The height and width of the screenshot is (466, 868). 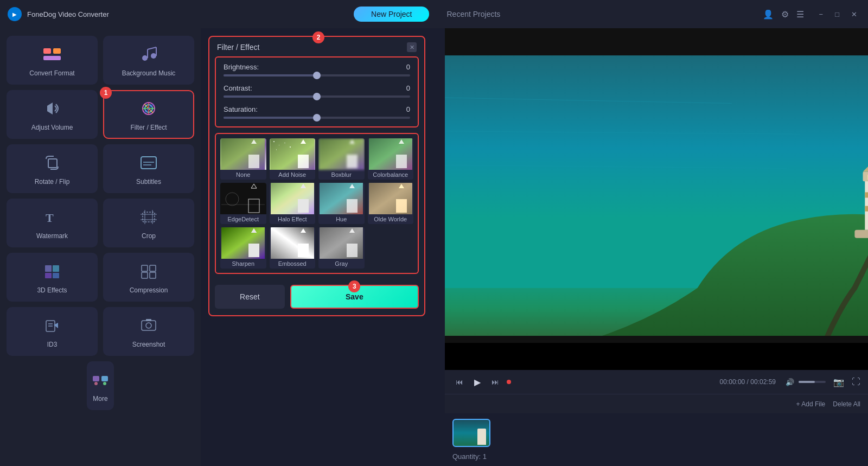 I want to click on 3d-effects-icon, so click(x=52, y=273).